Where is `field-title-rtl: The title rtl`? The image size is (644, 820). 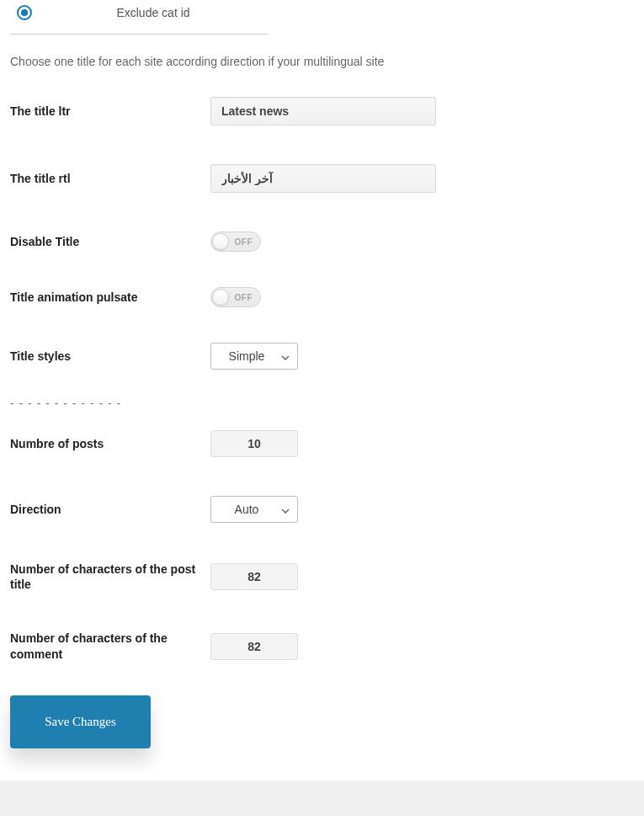
field-title-rtl: The title rtl is located at coordinates (322, 178).